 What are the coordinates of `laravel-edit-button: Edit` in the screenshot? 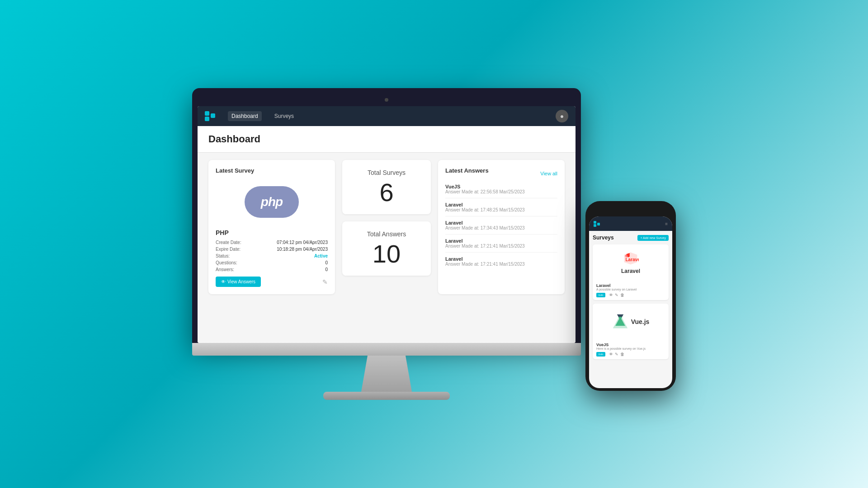 It's located at (601, 295).